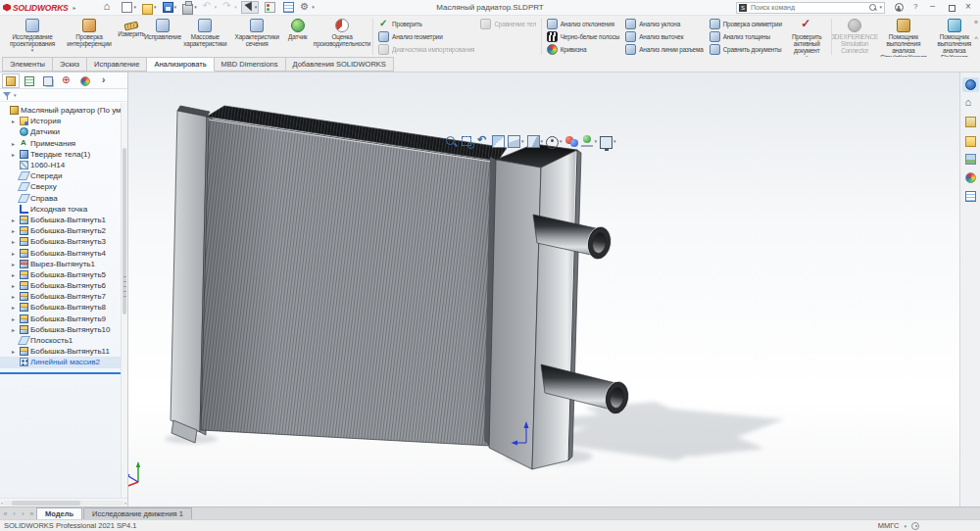 The image size is (980, 531). Describe the element at coordinates (904, 37) in the screenshot. I see `ribbon-button: Помощник выполнения анализа SimulationXp…` at that location.